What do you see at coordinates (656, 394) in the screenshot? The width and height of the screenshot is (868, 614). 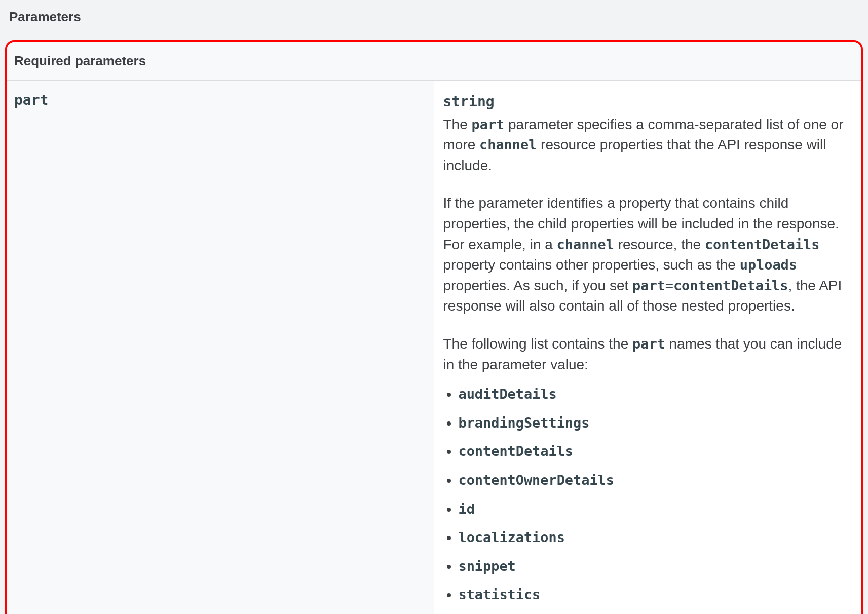 I see `list-item: auditDetails` at bounding box center [656, 394].